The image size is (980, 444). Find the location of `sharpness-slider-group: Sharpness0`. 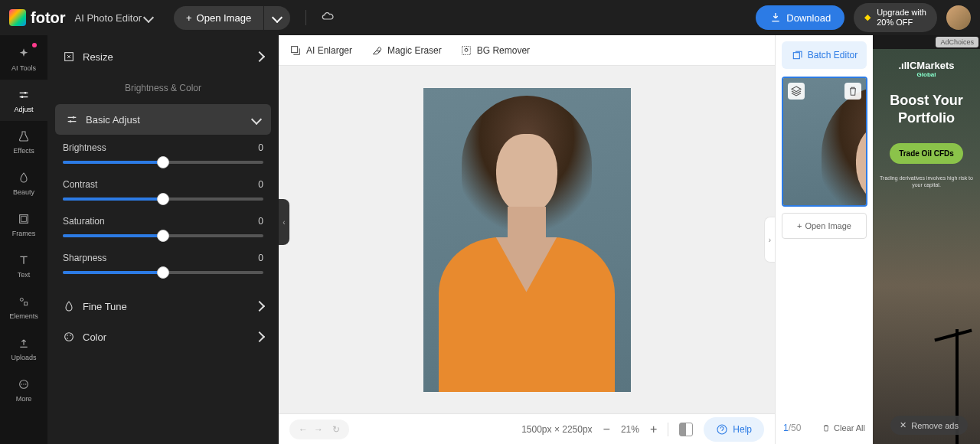

sharpness-slider-group: Sharpness0 is located at coordinates (163, 266).